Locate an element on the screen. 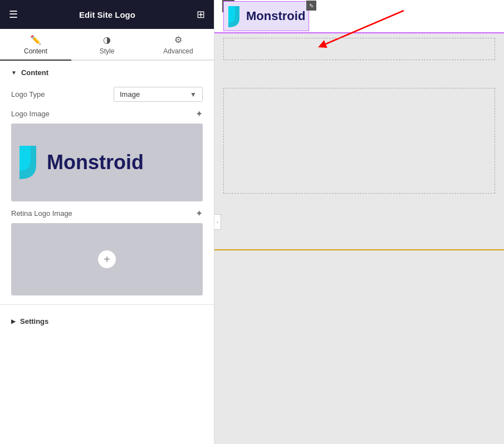 Image resolution: width=504 pixels, height=444 pixels. content-arrow-icon: ▼ is located at coordinates (14, 72).